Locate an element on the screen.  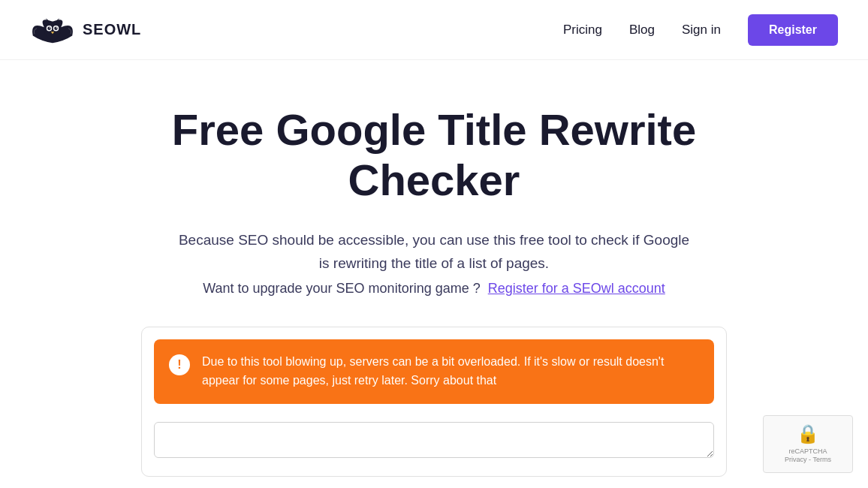
upgrade-prefix: Want to upgrade your SEO monitoring game… is located at coordinates (342, 288).